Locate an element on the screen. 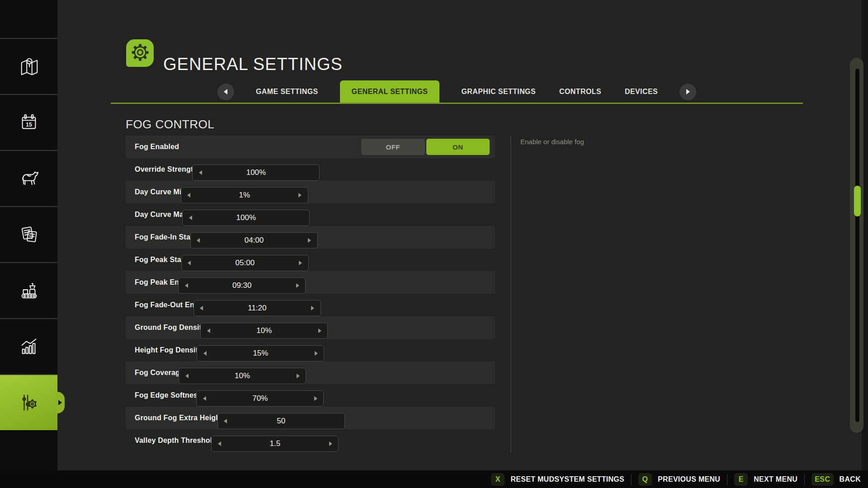  tab-general-settings: GENERAL SETTINGS is located at coordinates (390, 92).